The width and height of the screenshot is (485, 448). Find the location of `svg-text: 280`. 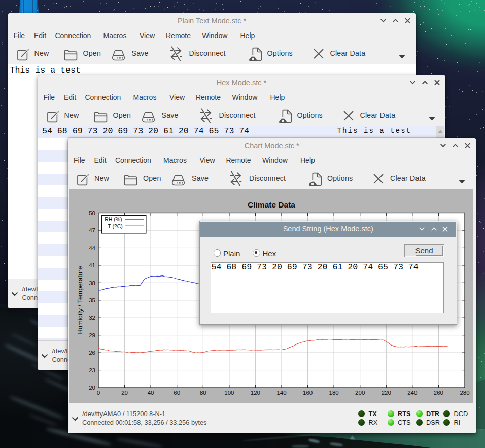

svg-text: 280 is located at coordinates (465, 393).